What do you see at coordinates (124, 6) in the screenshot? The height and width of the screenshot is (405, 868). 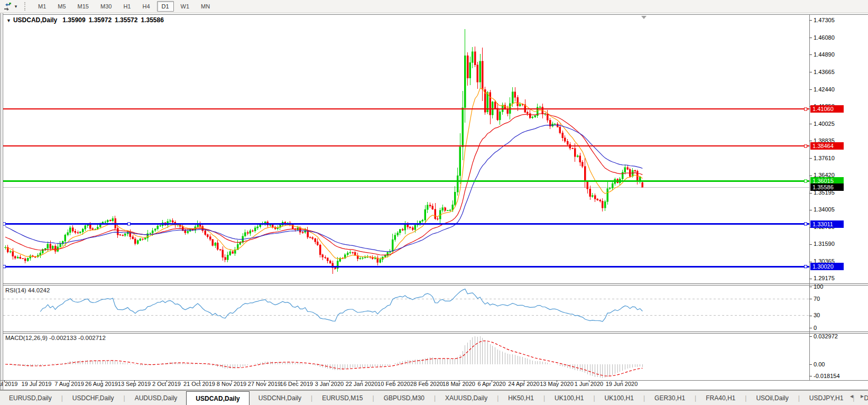 I see `timeframe-buttons: M1M5M15M30H1H4D1W1MN` at bounding box center [124, 6].